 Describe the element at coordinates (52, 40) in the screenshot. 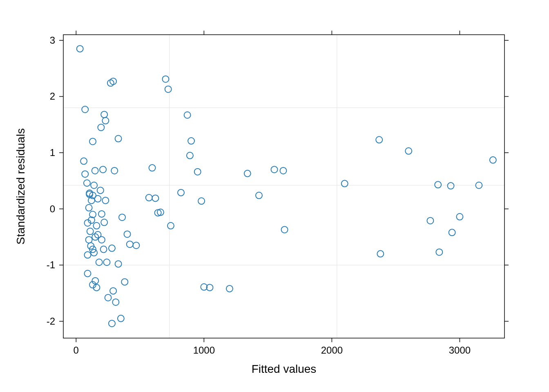

I see `y-tick-label: 3` at that location.